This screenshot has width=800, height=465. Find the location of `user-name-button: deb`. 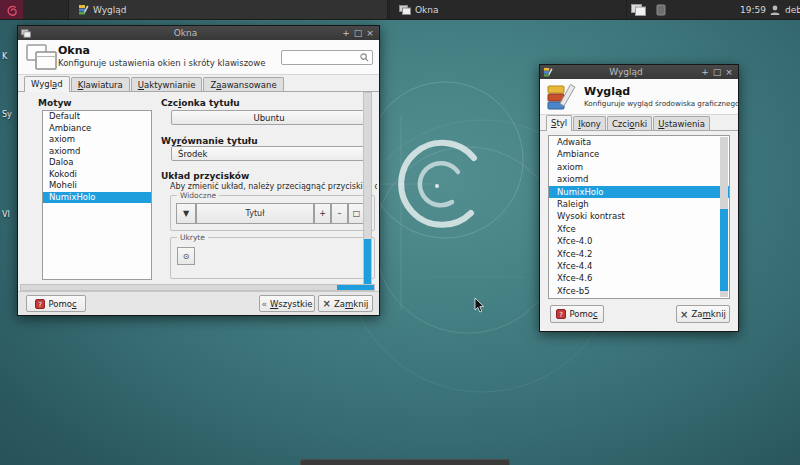

user-name-button: deb is located at coordinates (792, 10).